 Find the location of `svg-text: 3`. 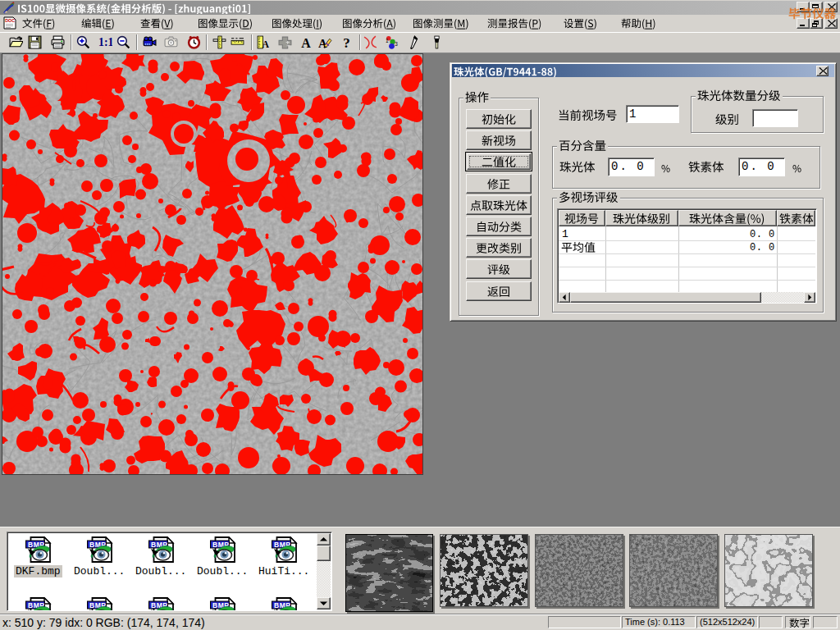

svg-text: 3 is located at coordinates (396, 44).